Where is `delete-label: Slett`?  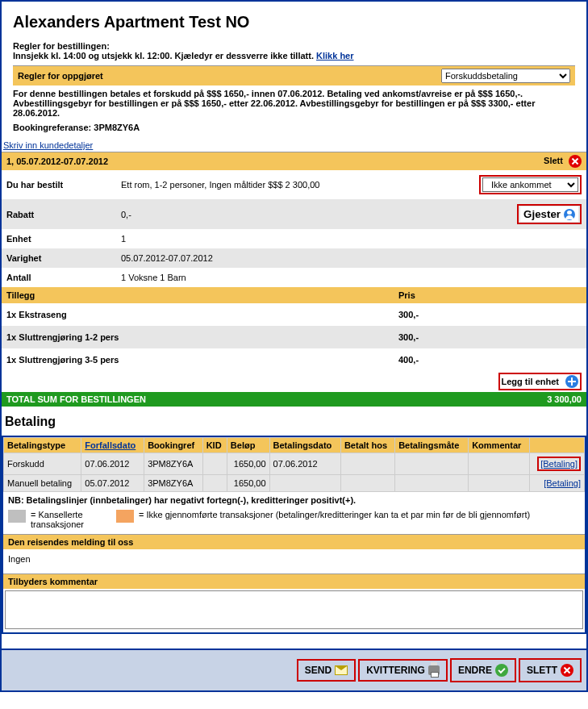 delete-label: Slett is located at coordinates (553, 161).